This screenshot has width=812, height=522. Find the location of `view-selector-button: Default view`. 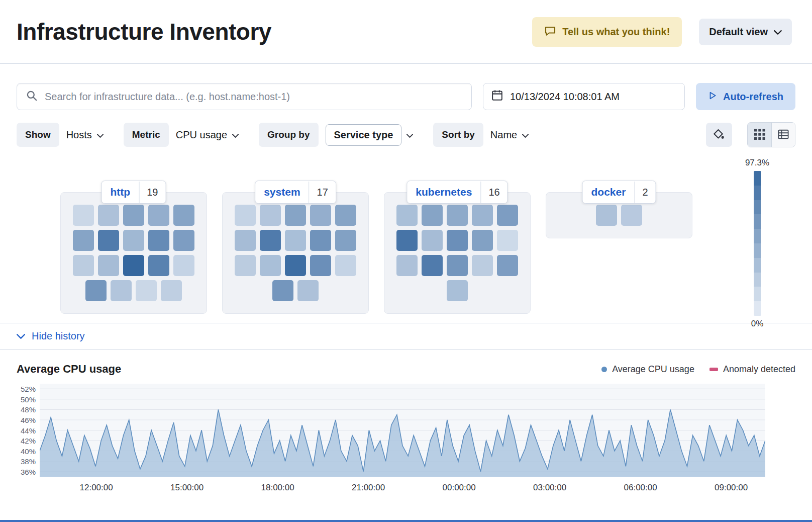

view-selector-button: Default view is located at coordinates (746, 32).